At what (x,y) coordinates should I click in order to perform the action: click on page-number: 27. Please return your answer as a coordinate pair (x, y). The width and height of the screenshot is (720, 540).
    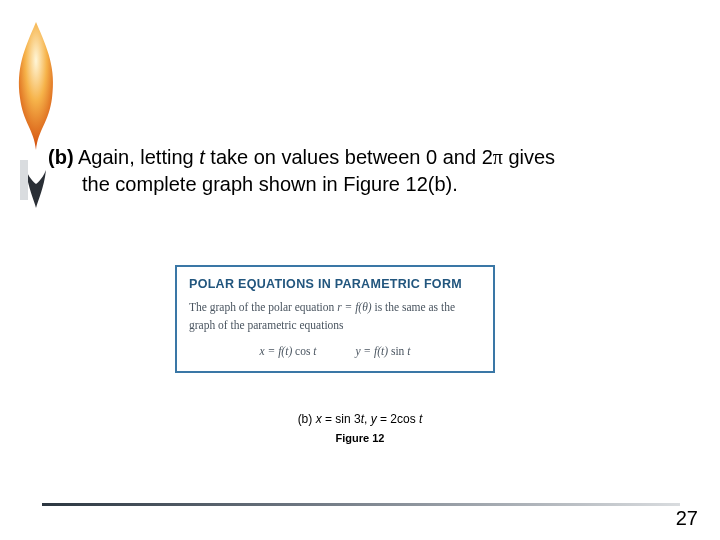
    Looking at the image, I should click on (687, 518).